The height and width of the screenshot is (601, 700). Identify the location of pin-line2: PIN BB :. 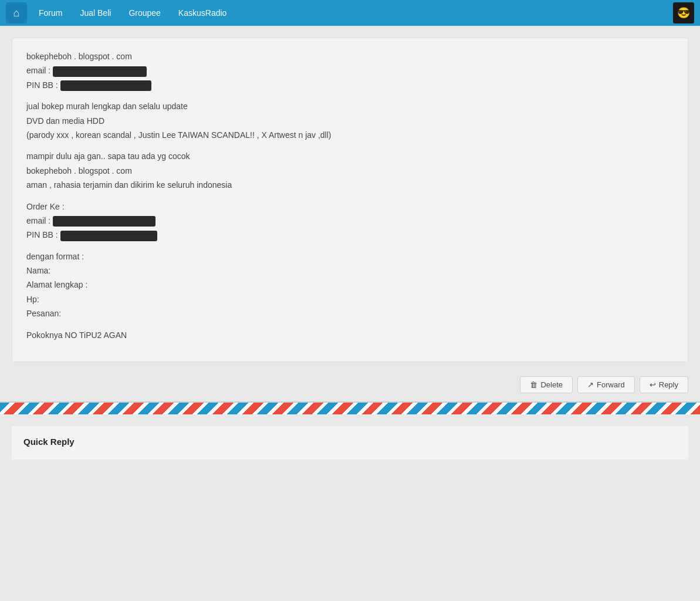
(350, 235).